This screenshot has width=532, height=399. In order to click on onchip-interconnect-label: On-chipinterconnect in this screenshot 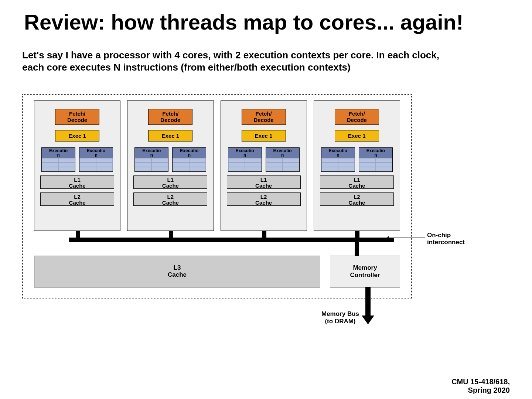, I will do `click(446, 239)`.